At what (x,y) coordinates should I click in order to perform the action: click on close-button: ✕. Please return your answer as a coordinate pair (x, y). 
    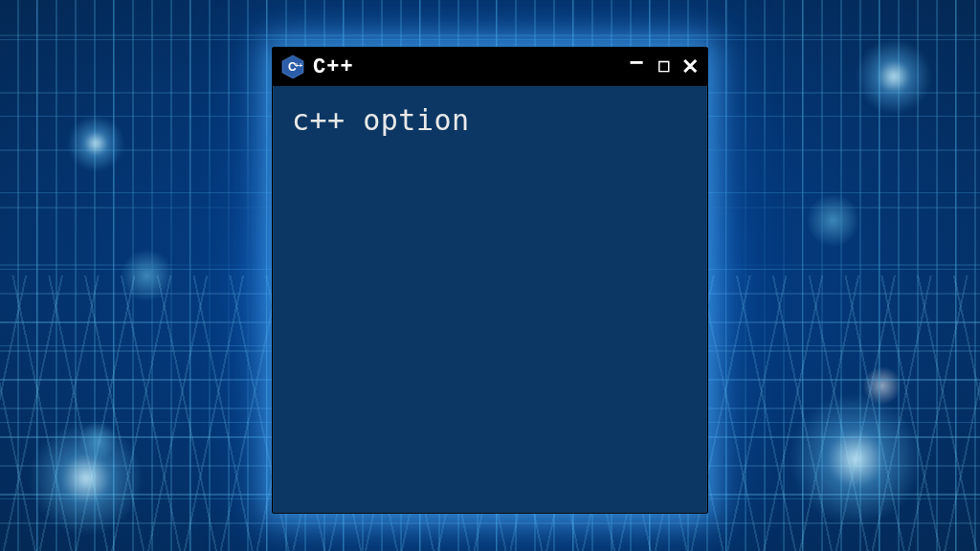
    Looking at the image, I should click on (690, 67).